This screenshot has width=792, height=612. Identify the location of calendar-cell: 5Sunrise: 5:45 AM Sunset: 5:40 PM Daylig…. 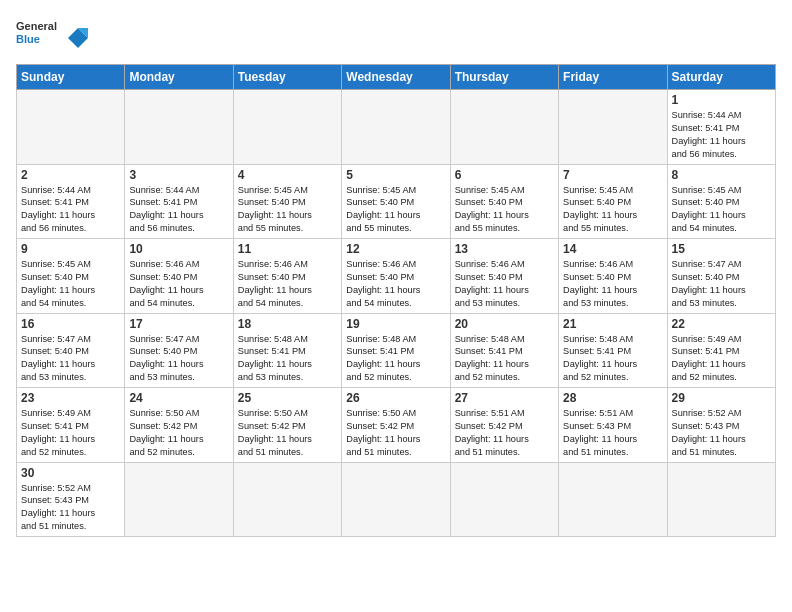
(396, 202).